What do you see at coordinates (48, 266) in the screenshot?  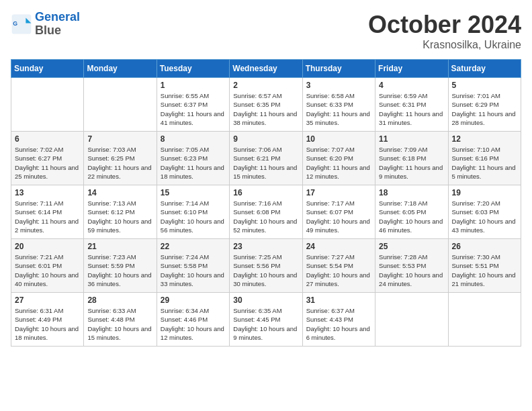 I see `calendar-cell: 20Sunrise: 7:21 AMSunset: 6:01 PMDayligh…` at bounding box center [48, 266].